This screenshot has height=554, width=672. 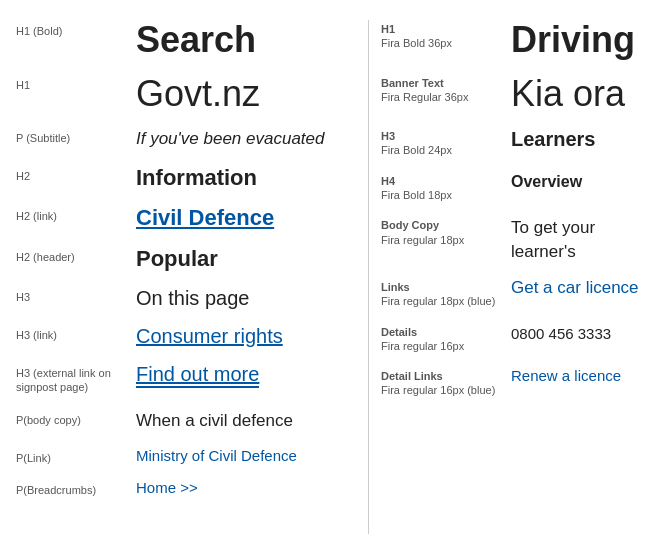 What do you see at coordinates (76, 214) in the screenshot?
I see `label-h2-link: H2 (link)` at bounding box center [76, 214].